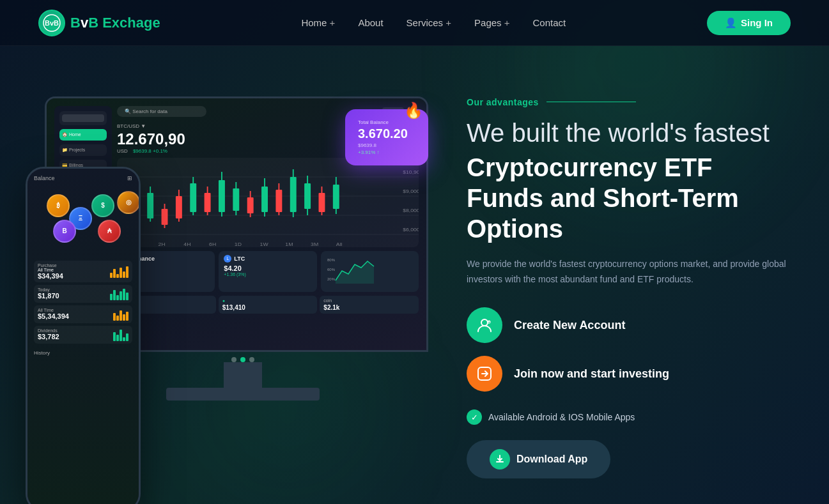 The height and width of the screenshot is (504, 829). What do you see at coordinates (187, 244) in the screenshot?
I see `svg-text: 4H` at bounding box center [187, 244].